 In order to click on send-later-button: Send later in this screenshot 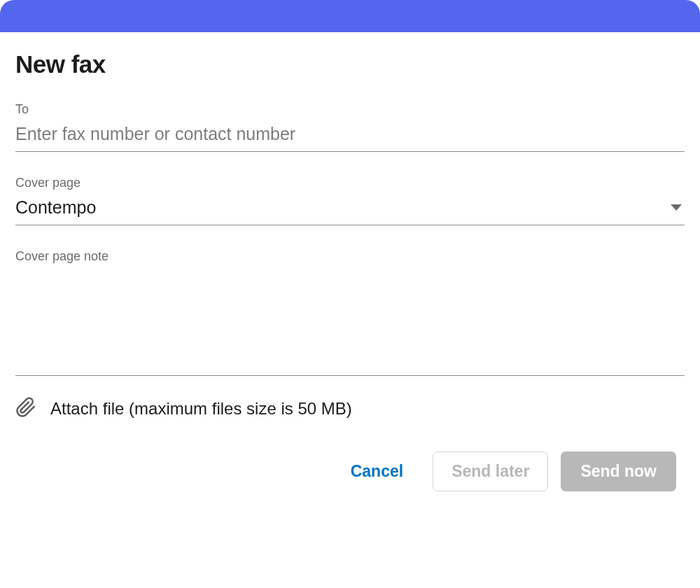, I will do `click(490, 472)`.